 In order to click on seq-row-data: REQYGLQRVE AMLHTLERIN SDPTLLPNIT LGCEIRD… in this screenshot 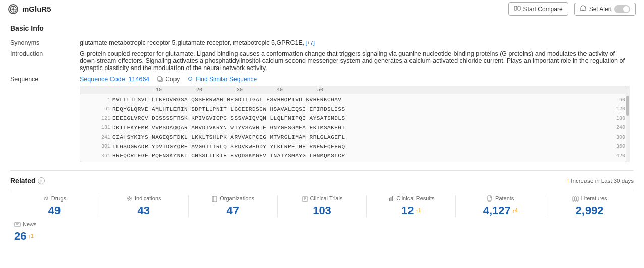, I will do `click(360, 110)`.